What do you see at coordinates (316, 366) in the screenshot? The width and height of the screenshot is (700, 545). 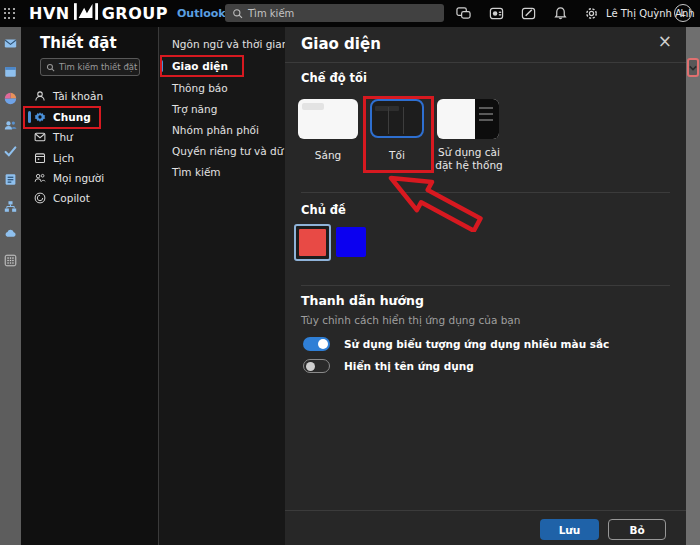 I see `toggle-off` at bounding box center [316, 366].